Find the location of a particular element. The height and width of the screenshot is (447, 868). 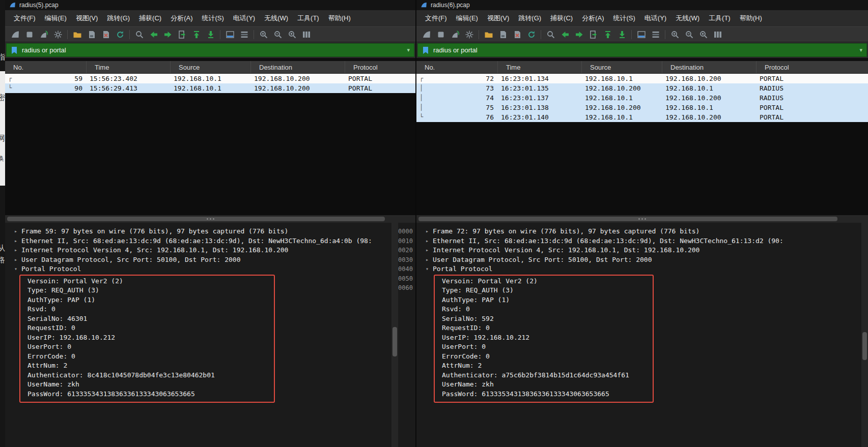

portal-field: ErrorCode: 0 is located at coordinates (545, 357).